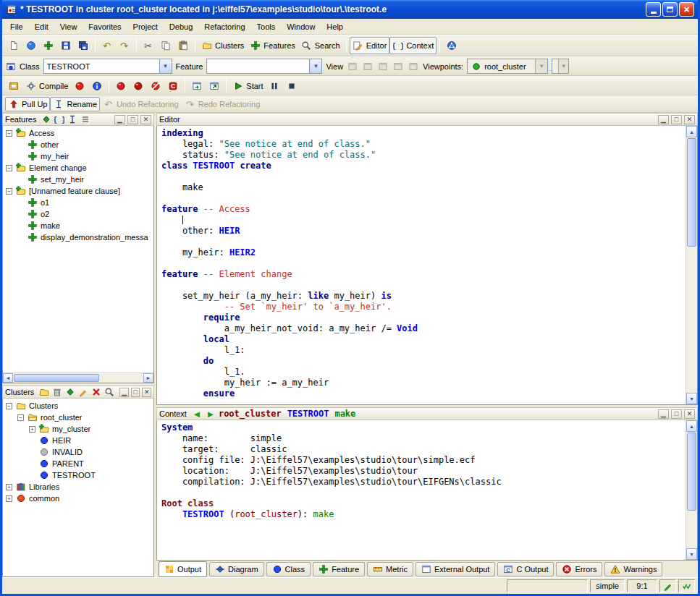 The width and height of the screenshot is (700, 596). What do you see at coordinates (156, 86) in the screenshot?
I see `precompile-button` at bounding box center [156, 86].